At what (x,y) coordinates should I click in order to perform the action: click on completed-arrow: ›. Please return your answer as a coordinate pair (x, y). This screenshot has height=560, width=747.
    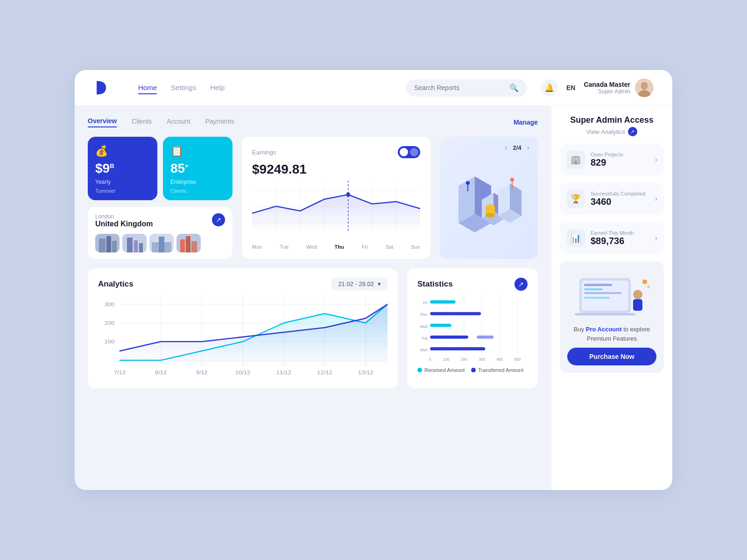
    Looking at the image, I should click on (656, 199).